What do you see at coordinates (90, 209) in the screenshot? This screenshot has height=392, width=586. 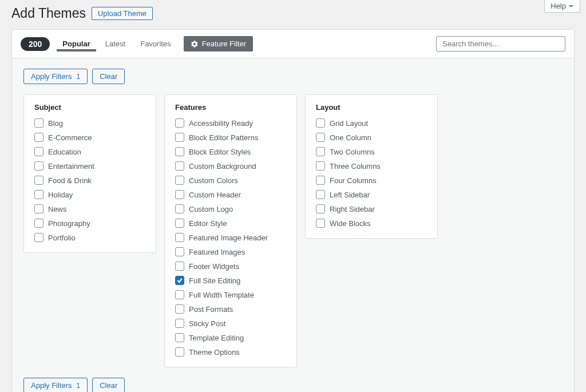 I see `filter-option: News` at bounding box center [90, 209].